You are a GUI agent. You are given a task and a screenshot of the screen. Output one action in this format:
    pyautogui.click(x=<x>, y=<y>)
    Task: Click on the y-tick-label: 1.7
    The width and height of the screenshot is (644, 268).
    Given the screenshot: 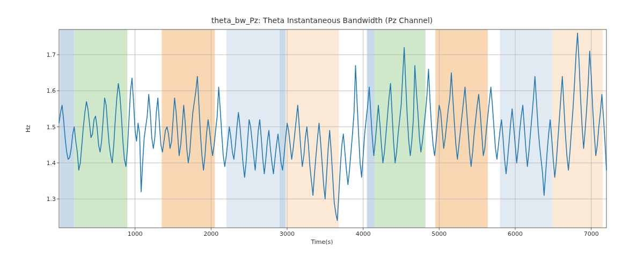 What is the action you would take?
    pyautogui.click(x=45, y=55)
    